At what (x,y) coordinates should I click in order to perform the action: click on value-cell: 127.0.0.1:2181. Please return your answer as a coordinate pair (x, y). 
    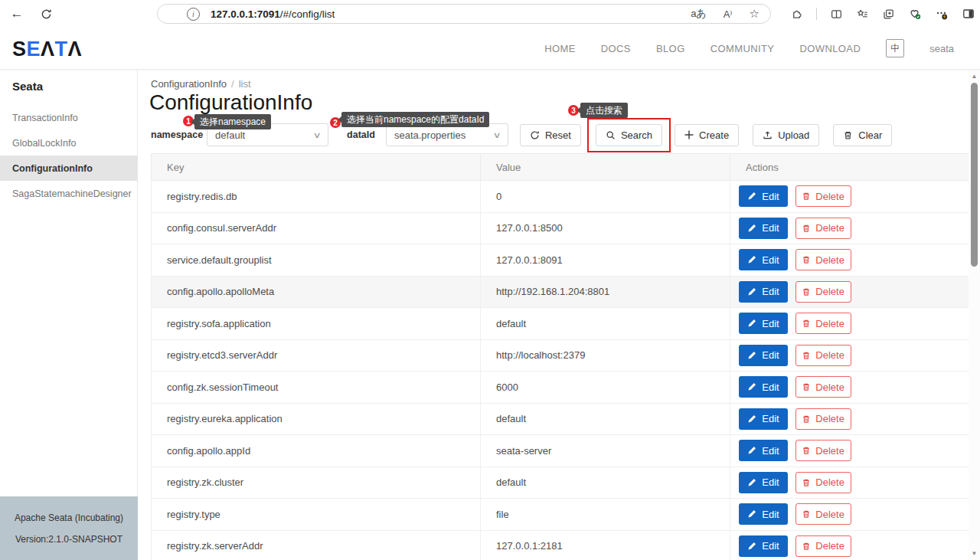
    Looking at the image, I should click on (606, 545).